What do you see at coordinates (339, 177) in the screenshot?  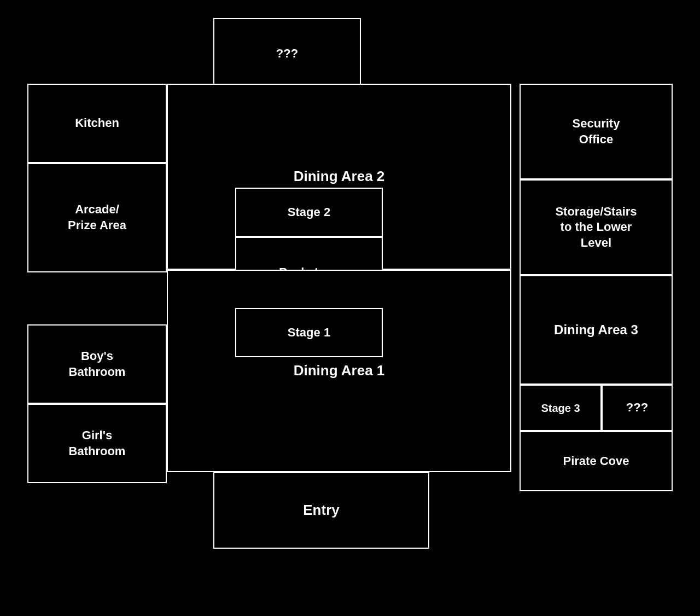 I see `room-label: Dining Area 2` at bounding box center [339, 177].